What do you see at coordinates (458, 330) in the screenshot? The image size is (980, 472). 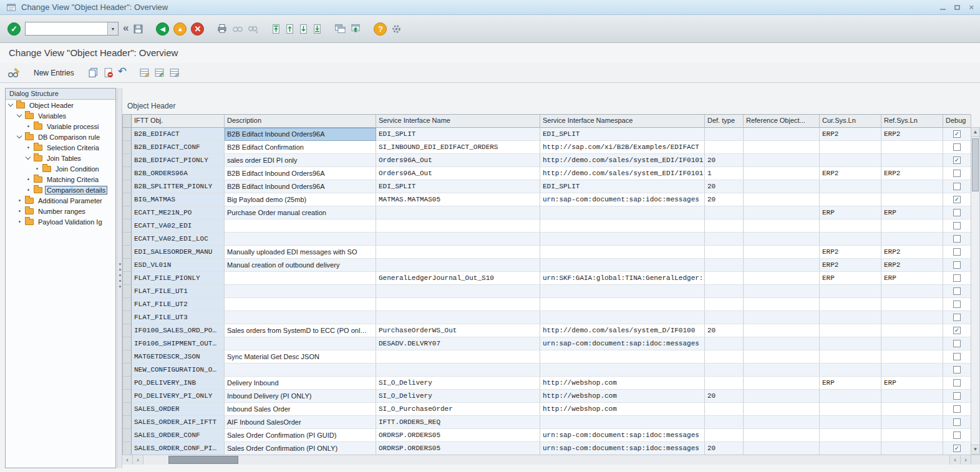 I see `cell-service_interface_name: PurchaseOrderWS_Out` at bounding box center [458, 330].